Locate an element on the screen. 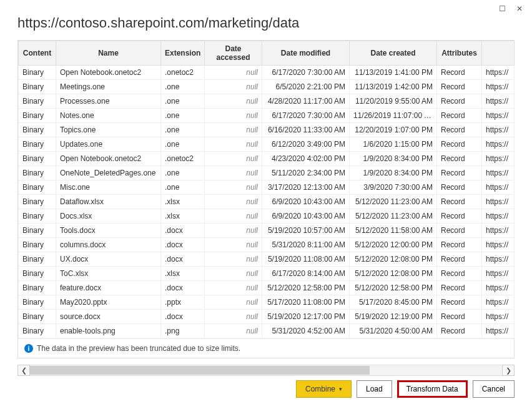 The width and height of the screenshot is (532, 409). cell-created: 3/9/2020 7:30:00 AM is located at coordinates (393, 187).